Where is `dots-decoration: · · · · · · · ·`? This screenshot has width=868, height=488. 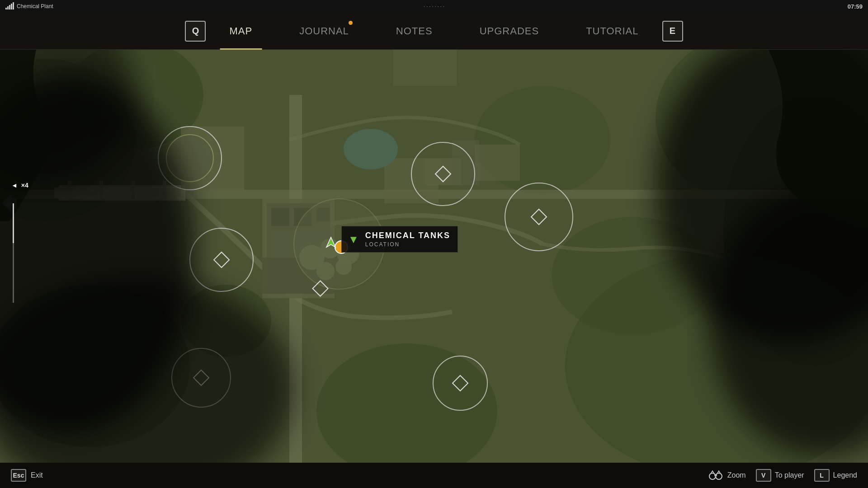 dots-decoration: · · · · · · · · is located at coordinates (434, 6).